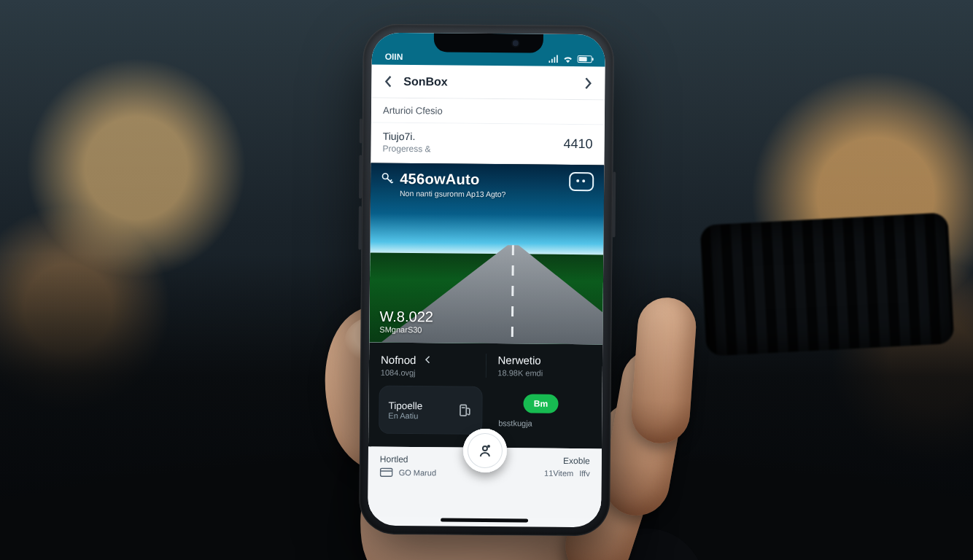 The width and height of the screenshot is (973, 560). Describe the element at coordinates (588, 83) in the screenshot. I see `forward-button` at that location.